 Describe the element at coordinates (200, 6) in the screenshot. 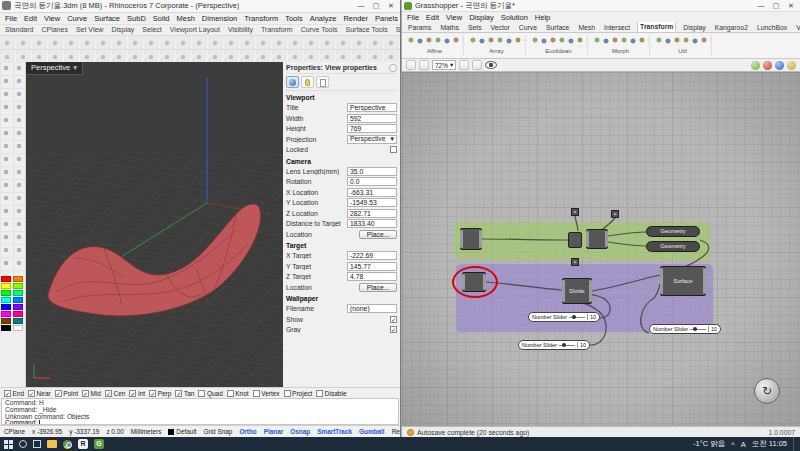

I see `rhino-titlebar: 곡면의 등기울.3dm (8 MB) - Rhinoceros 7 Corpor…` at that location.